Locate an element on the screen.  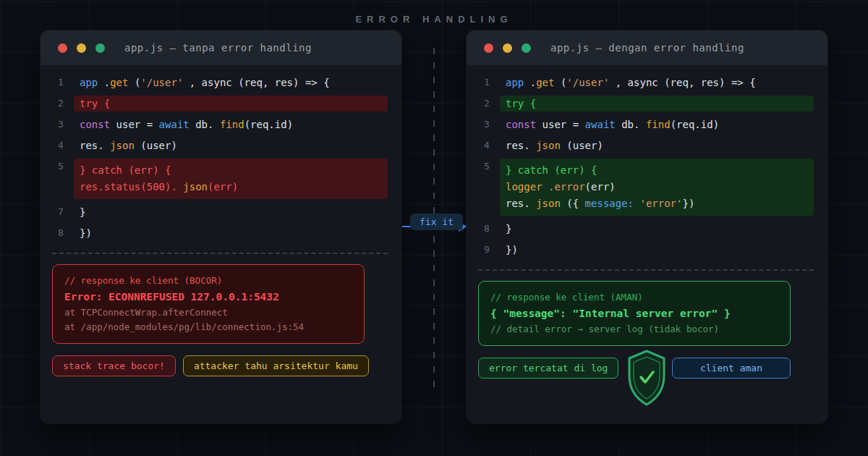
response-detail-line: at TCPConnectWrap.afterConnect is located at coordinates (208, 313).